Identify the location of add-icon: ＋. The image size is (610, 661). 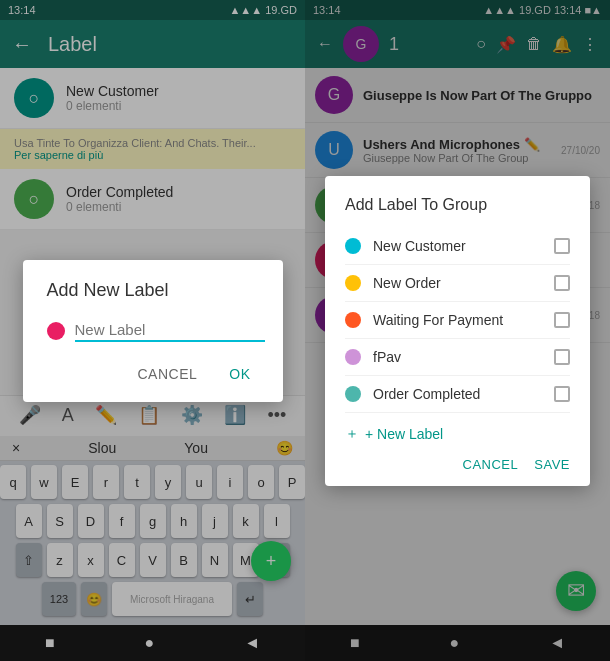
(352, 434).